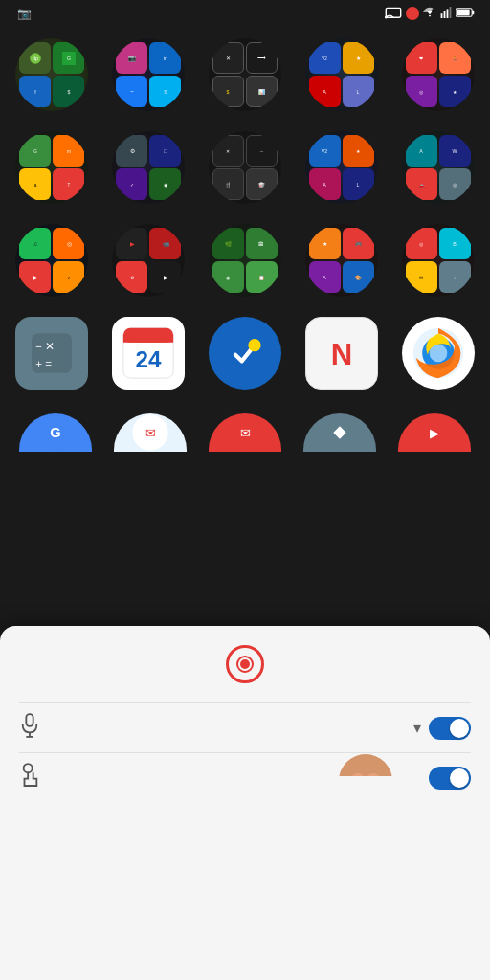 The image size is (490, 980). Describe the element at coordinates (245, 664) in the screenshot. I see `record-icon-container` at that location.